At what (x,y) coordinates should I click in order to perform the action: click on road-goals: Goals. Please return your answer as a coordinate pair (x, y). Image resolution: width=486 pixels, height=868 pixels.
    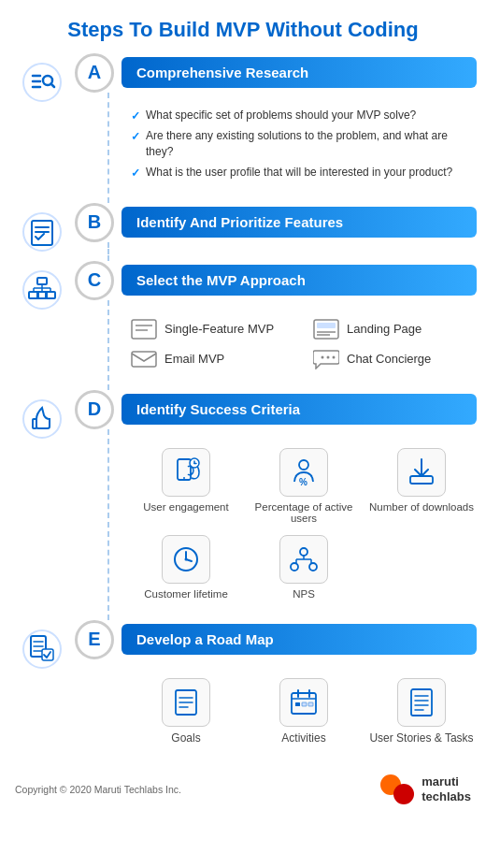
    Looking at the image, I should click on (186, 711).